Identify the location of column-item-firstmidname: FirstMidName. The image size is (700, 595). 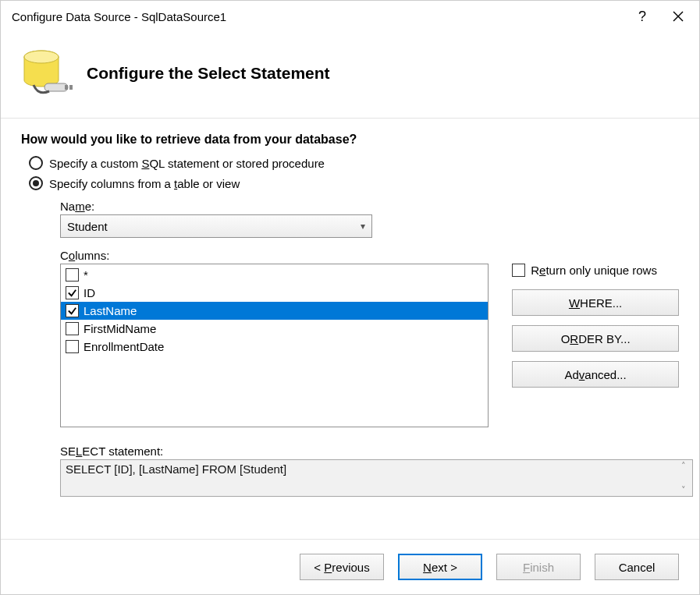
(275, 329).